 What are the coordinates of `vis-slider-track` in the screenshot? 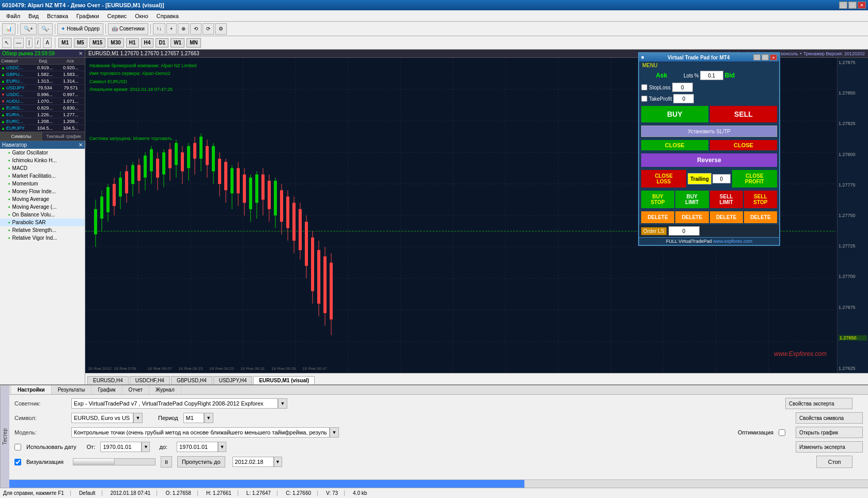 It's located at (114, 462).